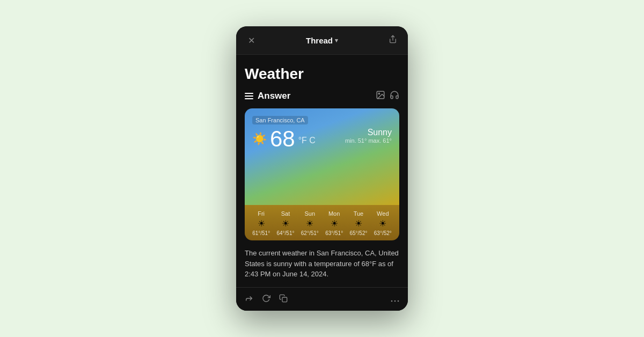  I want to click on copy-button, so click(283, 299).